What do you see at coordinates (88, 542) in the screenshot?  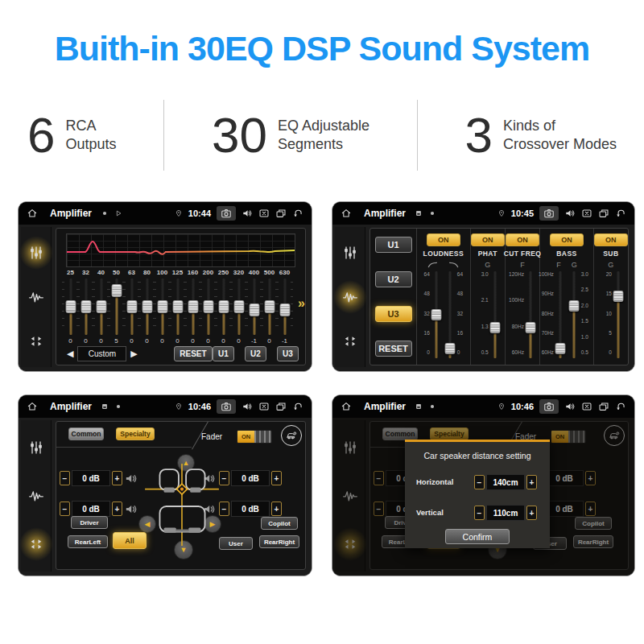 I see `rear-left-button: RearLeft` at bounding box center [88, 542].